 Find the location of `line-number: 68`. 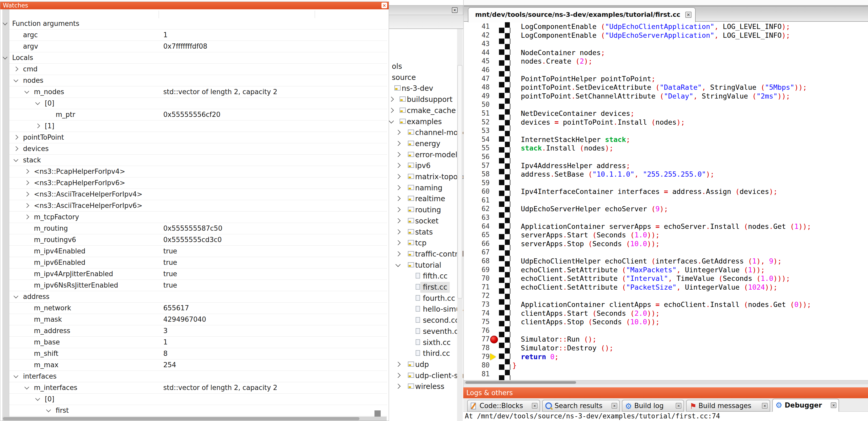

line-number: 68 is located at coordinates (476, 261).